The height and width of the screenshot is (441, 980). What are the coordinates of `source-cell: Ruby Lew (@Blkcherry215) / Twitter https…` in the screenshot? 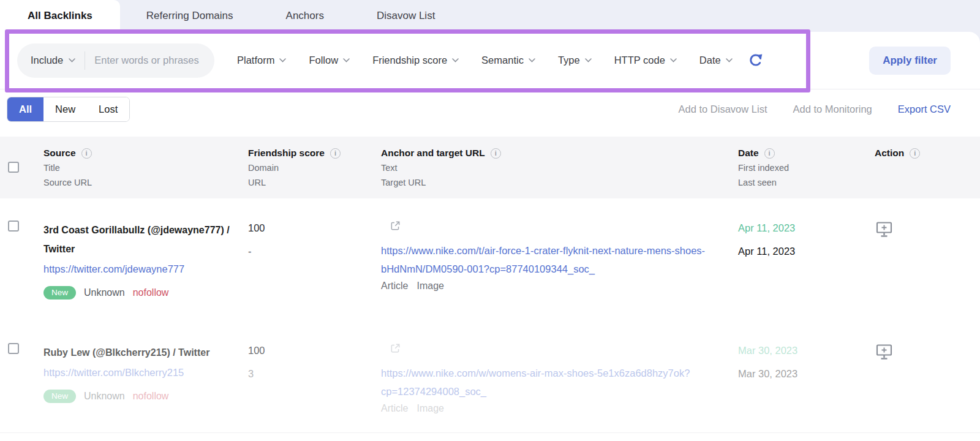 It's located at (146, 388).